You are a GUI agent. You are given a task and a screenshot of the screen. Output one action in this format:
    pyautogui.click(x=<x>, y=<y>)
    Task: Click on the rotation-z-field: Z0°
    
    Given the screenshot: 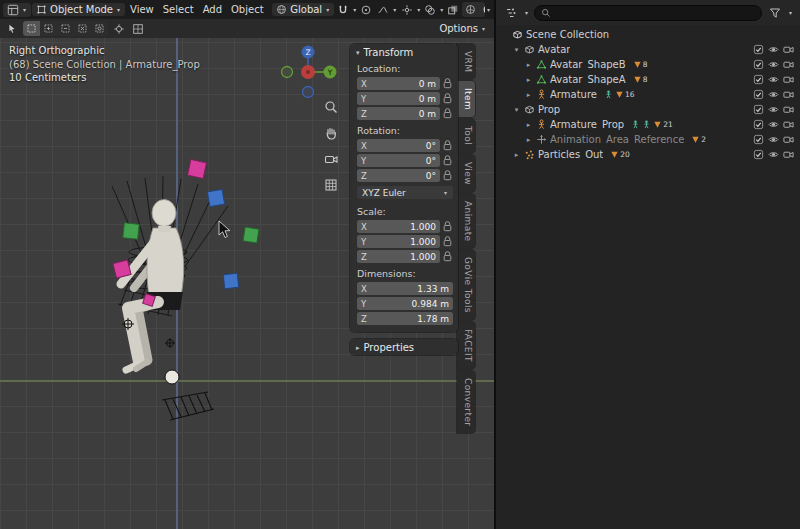 What is the action you would take?
    pyautogui.click(x=398, y=176)
    